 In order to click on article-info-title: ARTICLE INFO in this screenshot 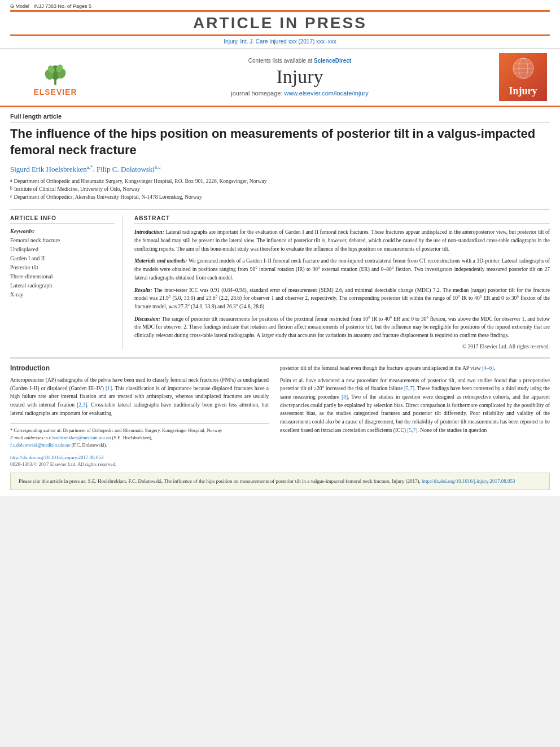, I will do `click(62, 219)`.